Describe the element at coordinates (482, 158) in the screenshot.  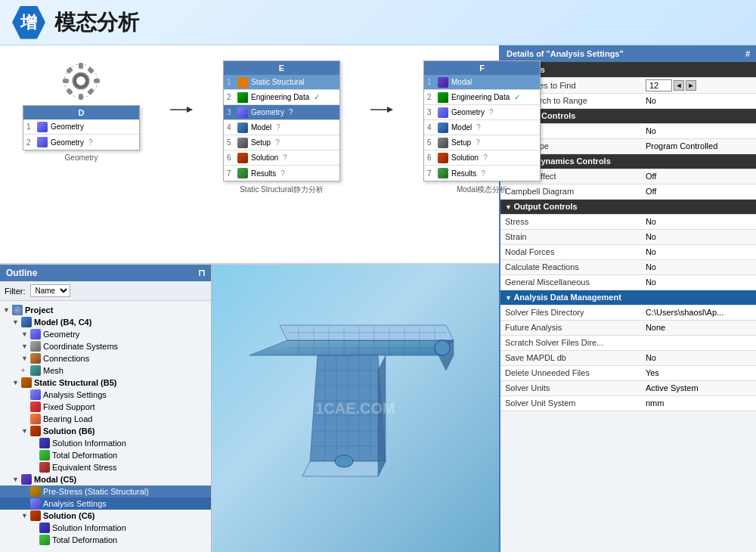
I see `wf-row-f6: 6 Solution ?` at that location.